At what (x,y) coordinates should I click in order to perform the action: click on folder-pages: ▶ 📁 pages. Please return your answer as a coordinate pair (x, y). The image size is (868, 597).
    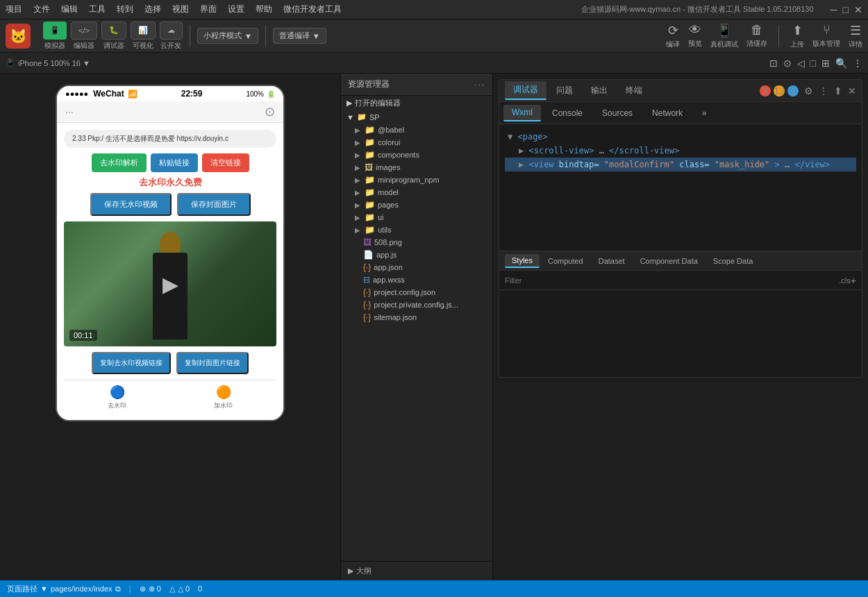
    Looking at the image, I should click on (417, 205).